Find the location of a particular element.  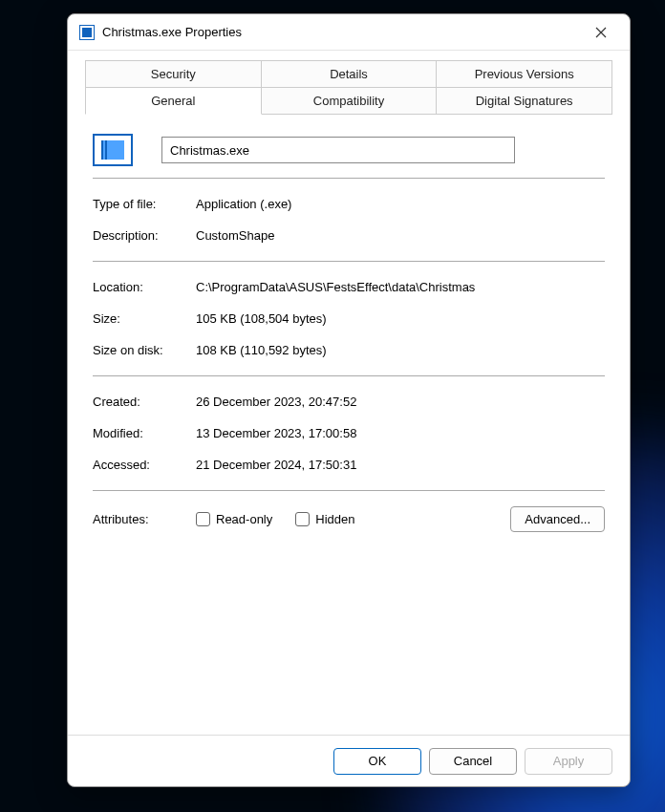

created-label: Created: is located at coordinates (144, 401).